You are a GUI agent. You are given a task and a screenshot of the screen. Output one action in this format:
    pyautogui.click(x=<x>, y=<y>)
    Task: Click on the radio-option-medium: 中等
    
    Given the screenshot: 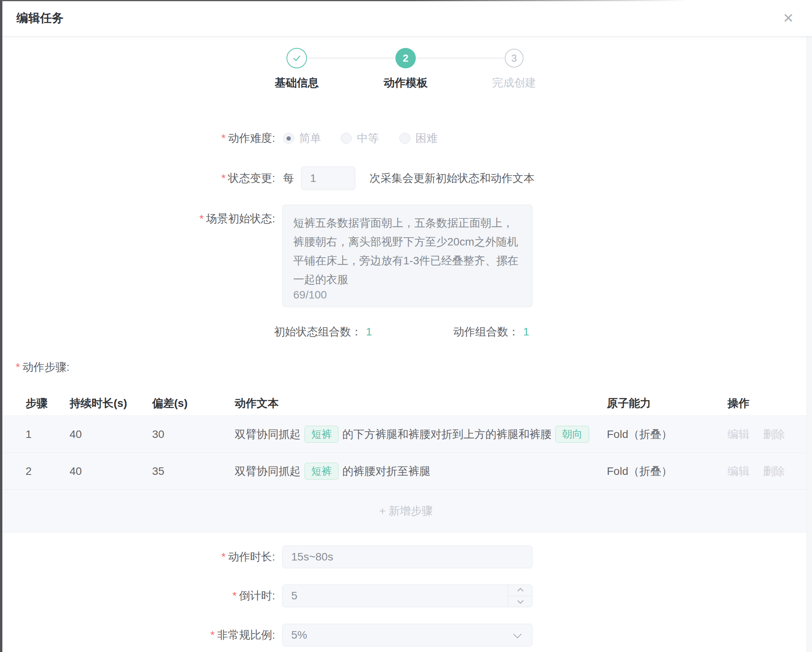 What is the action you would take?
    pyautogui.click(x=360, y=138)
    